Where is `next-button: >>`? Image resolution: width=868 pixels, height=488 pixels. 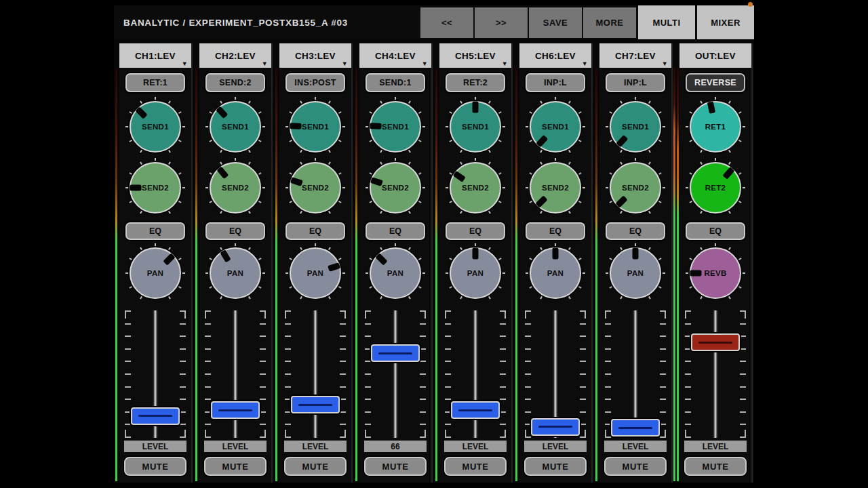 next-button: >> is located at coordinates (501, 23).